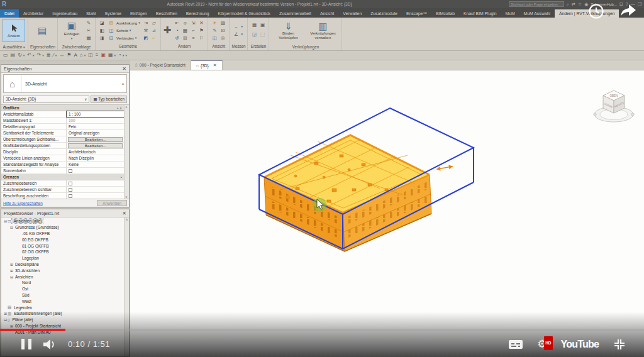 The width and height of the screenshot is (644, 357). What do you see at coordinates (628, 10) in the screenshot?
I see `share-icon` at bounding box center [628, 10].